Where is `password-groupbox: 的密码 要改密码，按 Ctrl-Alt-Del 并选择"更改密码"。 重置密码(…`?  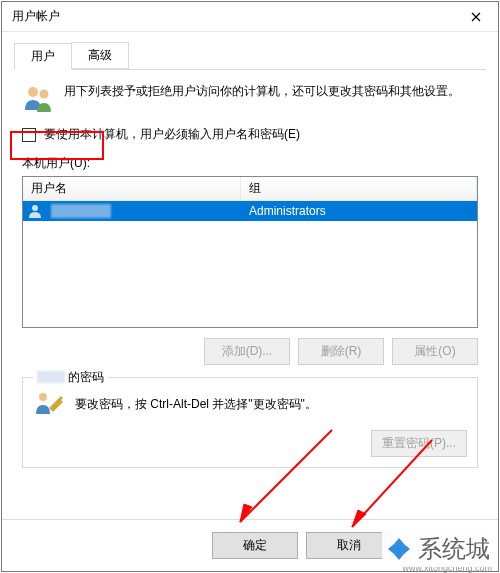 password-groupbox: 的密码 要改密码，按 Ctrl-Alt-Del 并选择"更改密码"。 重置密码(… is located at coordinates (250, 422).